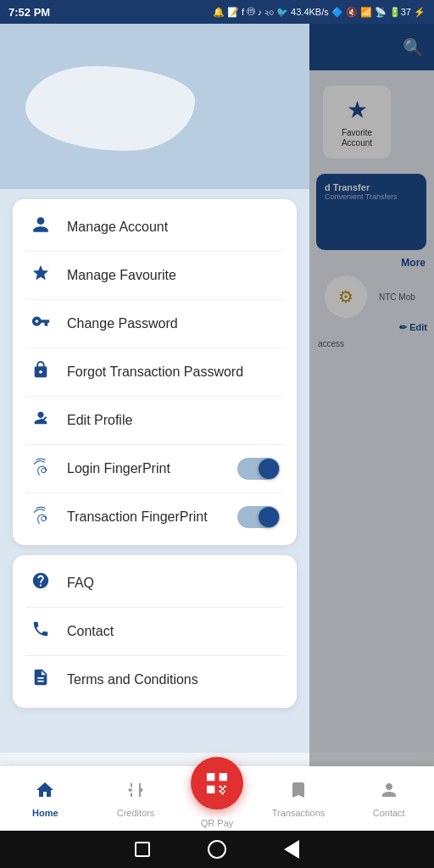  What do you see at coordinates (298, 793) in the screenshot?
I see `transactions-icon` at bounding box center [298, 793].